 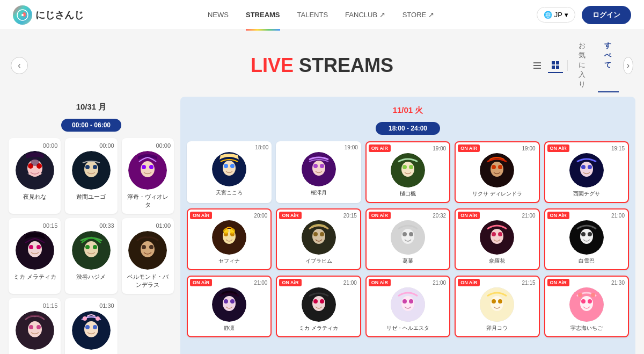 What do you see at coordinates (229, 306) in the screenshot?
I see `talent-card: ON AiR 21:00 静凛` at bounding box center [229, 306].